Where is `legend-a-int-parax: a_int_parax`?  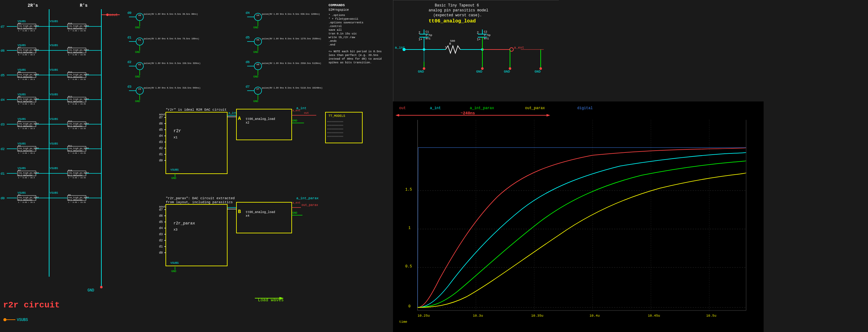
legend-a-int-parax: a_int_parax is located at coordinates (482, 108).